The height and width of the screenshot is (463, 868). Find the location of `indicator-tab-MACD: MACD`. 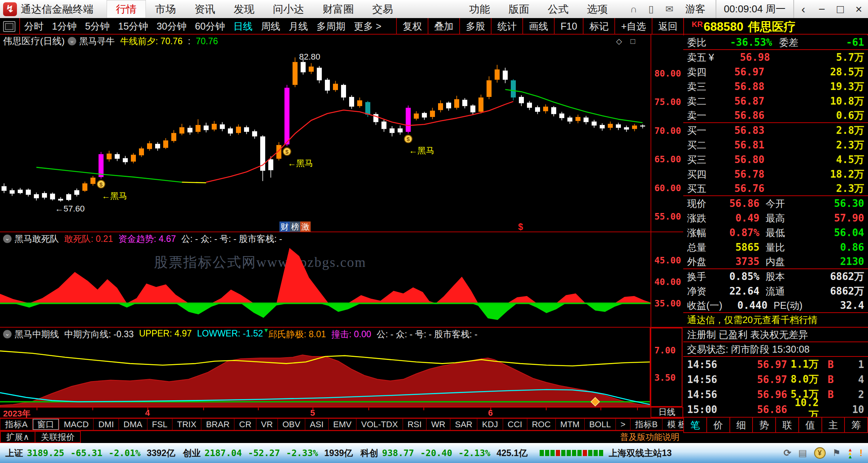

indicator-tab-MACD: MACD is located at coordinates (77, 425).